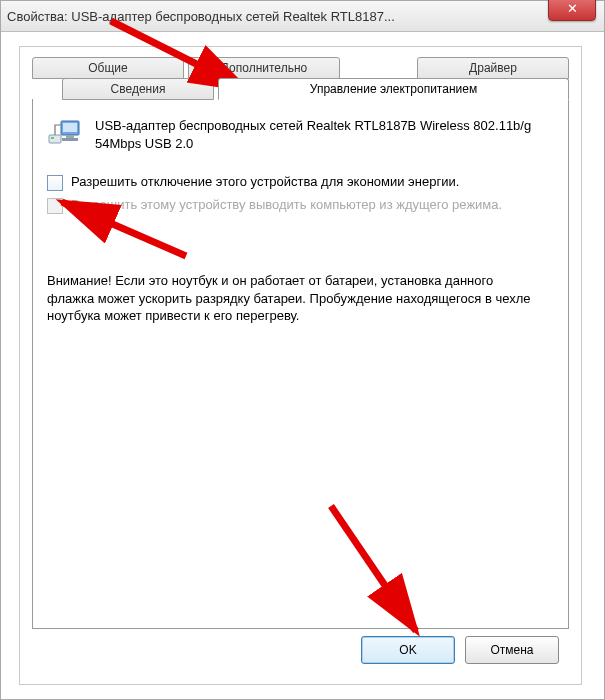 Image resolution: width=605 pixels, height=700 pixels. I want to click on checkbox-allow-power-off-label: Разрешить отключение этого устройства дл…, so click(265, 182).